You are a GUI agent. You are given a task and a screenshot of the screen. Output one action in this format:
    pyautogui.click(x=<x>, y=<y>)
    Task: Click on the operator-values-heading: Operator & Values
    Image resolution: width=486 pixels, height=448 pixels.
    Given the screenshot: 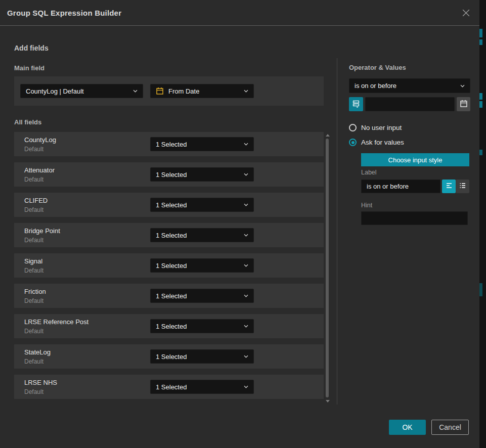 What is the action you would take?
    pyautogui.click(x=377, y=68)
    